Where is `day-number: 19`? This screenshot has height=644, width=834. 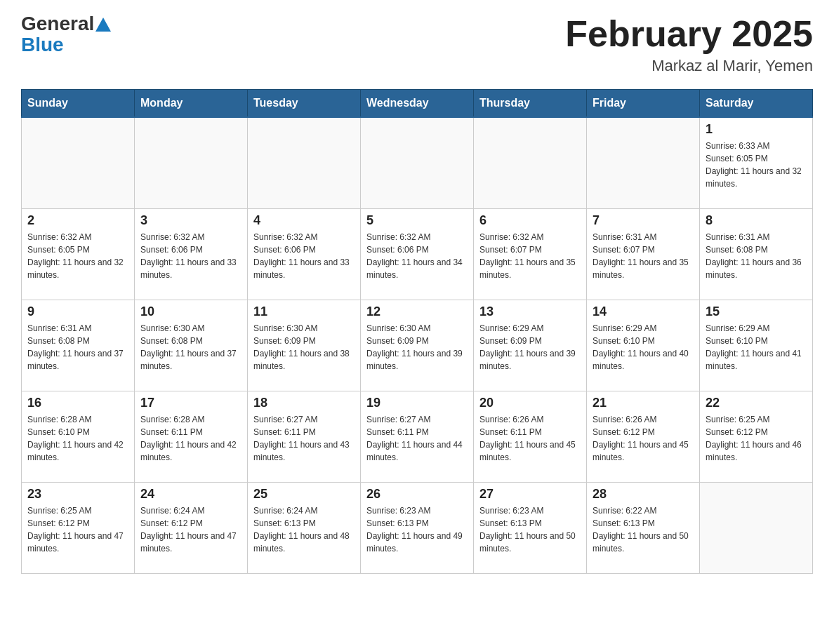 day-number: 19 is located at coordinates (417, 403).